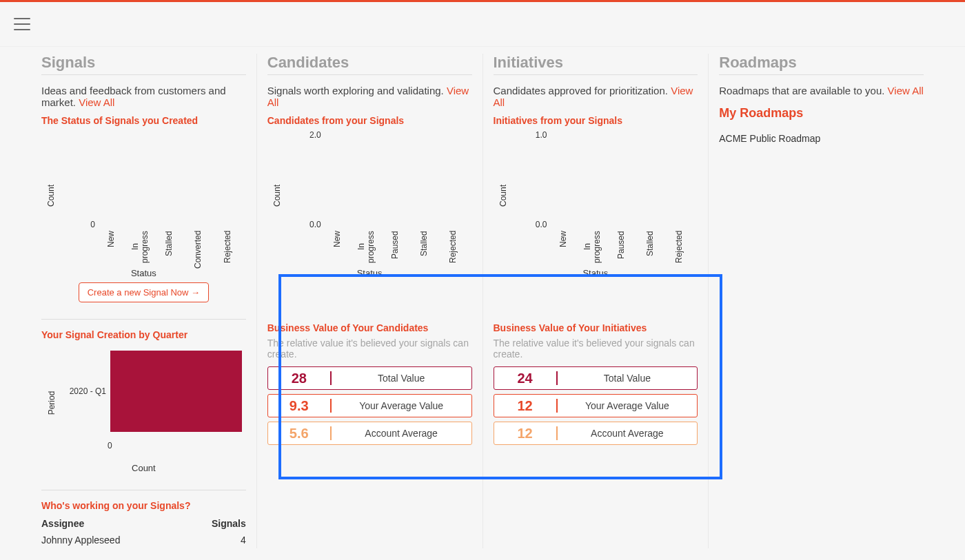 The image size is (965, 560). I want to click on column-title: Initiatives, so click(596, 63).